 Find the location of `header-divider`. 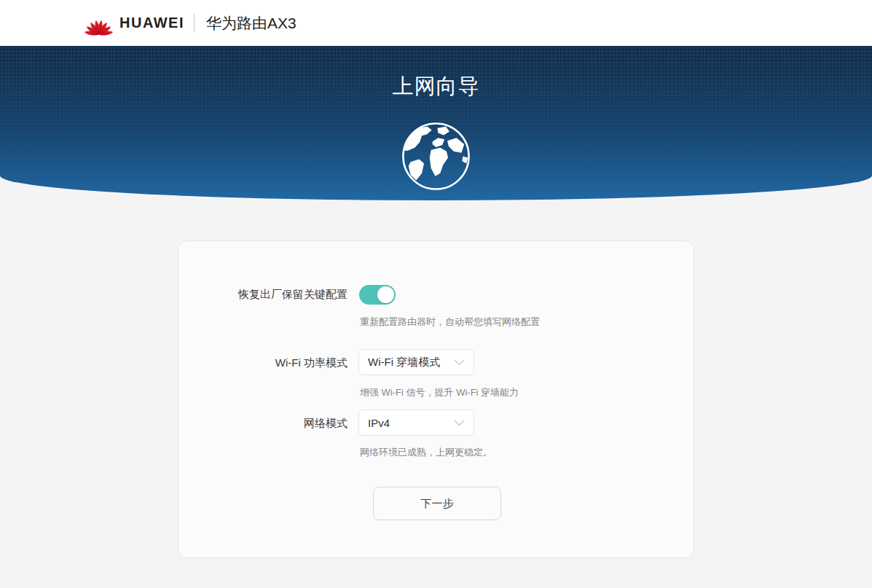

header-divider is located at coordinates (194, 23).